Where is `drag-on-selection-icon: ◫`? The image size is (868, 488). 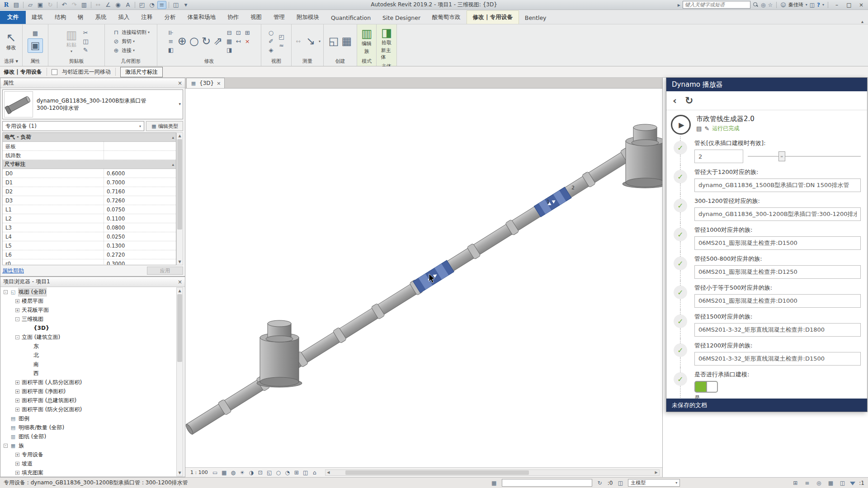
drag-on-selection-icon: ◫ is located at coordinates (842, 483).